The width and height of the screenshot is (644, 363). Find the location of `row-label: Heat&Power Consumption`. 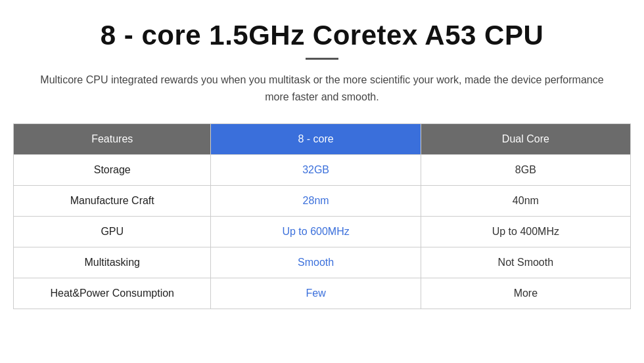

row-label: Heat&Power Consumption is located at coordinates (112, 294).